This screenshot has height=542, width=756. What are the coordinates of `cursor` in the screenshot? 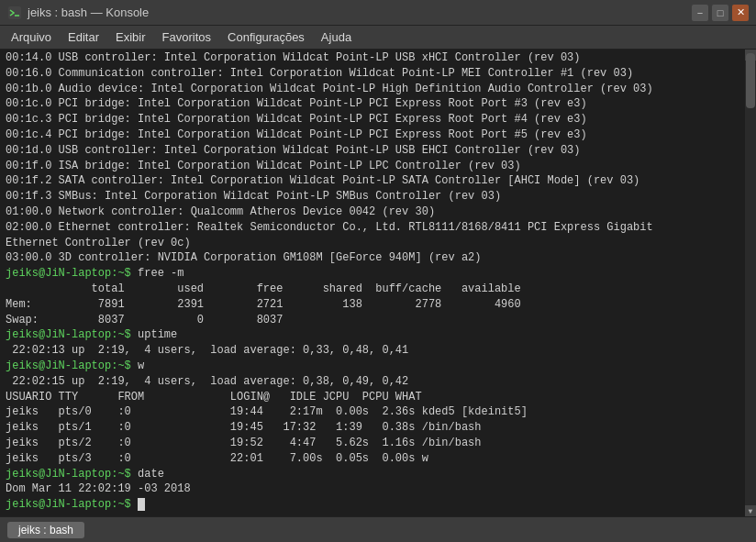 It's located at (141, 504).